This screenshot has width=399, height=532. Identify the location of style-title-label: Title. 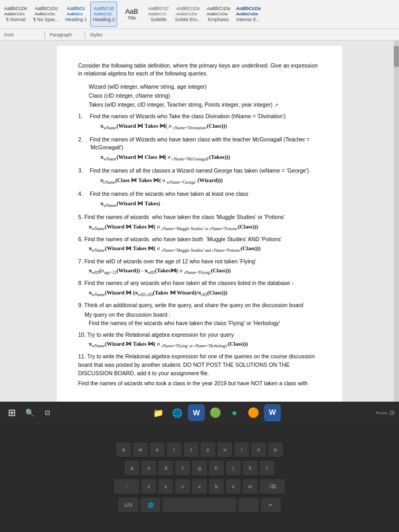
(132, 18).